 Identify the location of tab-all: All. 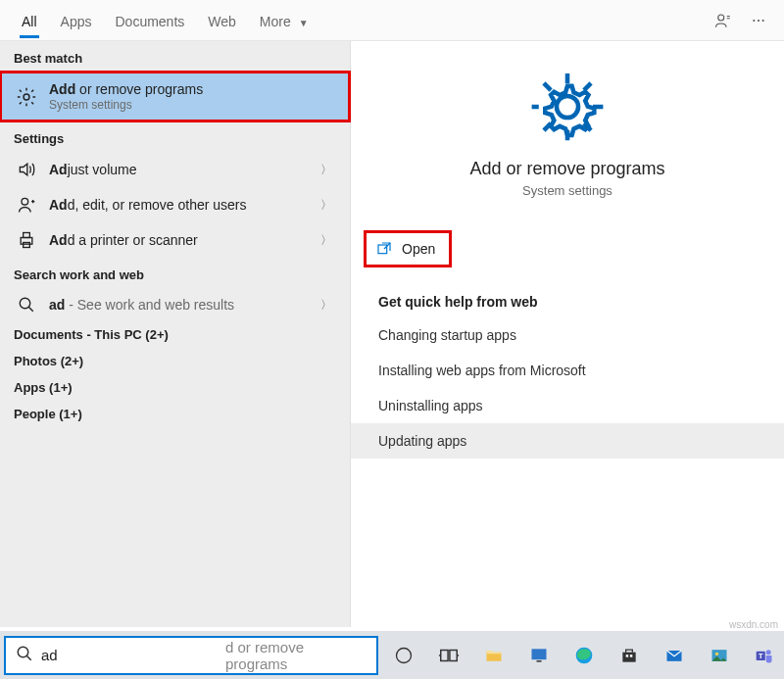
(29, 21).